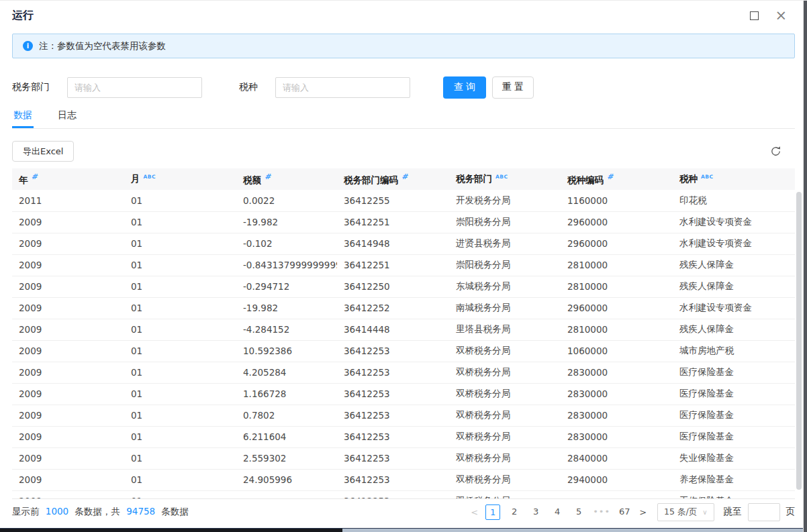 This screenshot has width=807, height=532. Describe the element at coordinates (602, 513) in the screenshot. I see `pagination-ellipsis: •••` at that location.